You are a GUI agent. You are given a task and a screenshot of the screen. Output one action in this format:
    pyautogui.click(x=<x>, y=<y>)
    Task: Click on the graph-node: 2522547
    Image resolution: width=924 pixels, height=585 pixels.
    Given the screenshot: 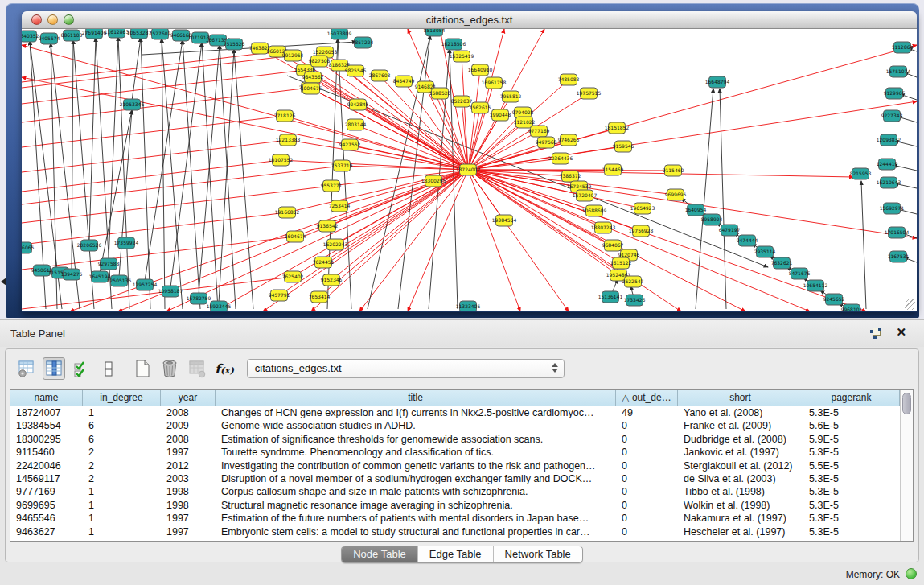 What is the action you would take?
    pyautogui.click(x=634, y=282)
    